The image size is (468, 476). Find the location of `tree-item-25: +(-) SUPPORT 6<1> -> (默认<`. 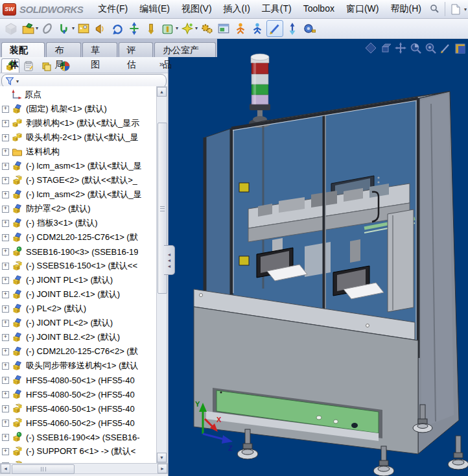

tree-item-25: +(-) SUPPORT 6<1> -> (默认< is located at coordinates (78, 451).